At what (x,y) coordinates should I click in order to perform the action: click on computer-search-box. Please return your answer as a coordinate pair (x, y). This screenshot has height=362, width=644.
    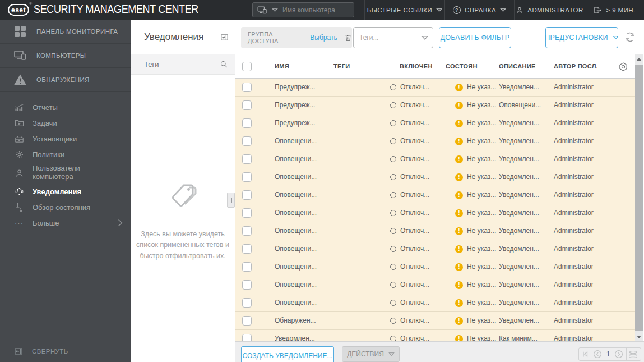
    Looking at the image, I should click on (303, 10).